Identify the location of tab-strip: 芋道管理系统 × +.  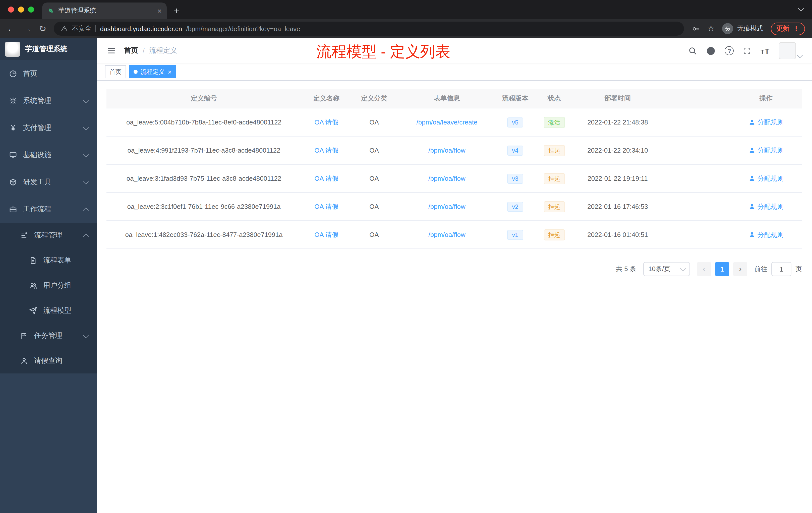
(406, 9).